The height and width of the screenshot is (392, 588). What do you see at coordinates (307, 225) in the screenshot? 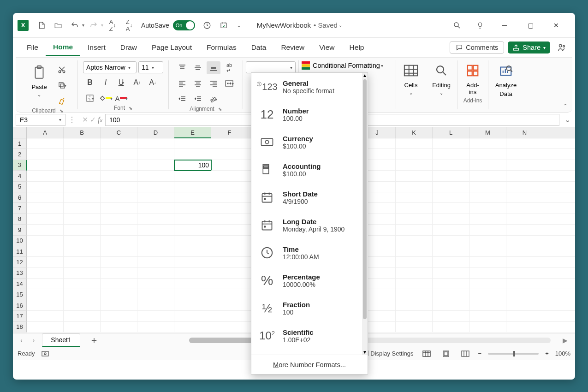
I see `number-format-option: Long Date Monday, April 9, 1900` at bounding box center [307, 225].